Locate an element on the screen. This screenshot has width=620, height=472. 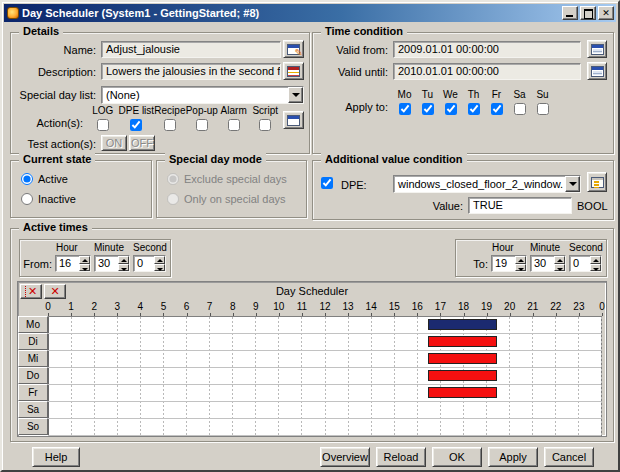
dpe-value: windows_closed_floor_2_window. is located at coordinates (480, 184).